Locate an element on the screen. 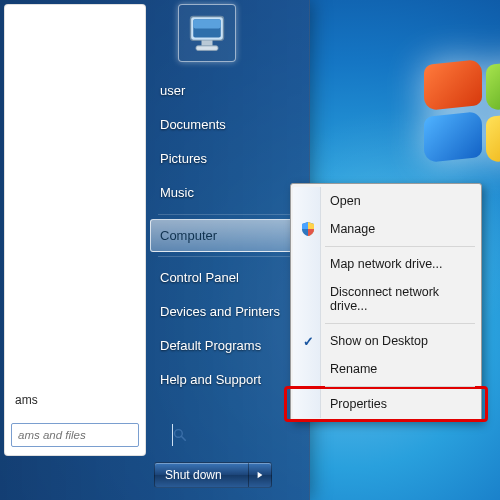 This screenshot has height=500, width=500. search-button is located at coordinates (180, 435).